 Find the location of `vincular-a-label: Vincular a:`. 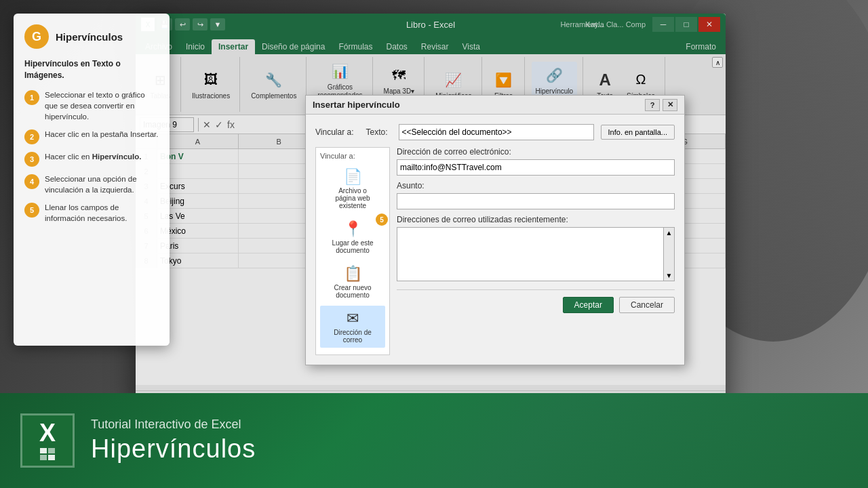

vincular-a-label: Vincular a: is located at coordinates (353, 156).